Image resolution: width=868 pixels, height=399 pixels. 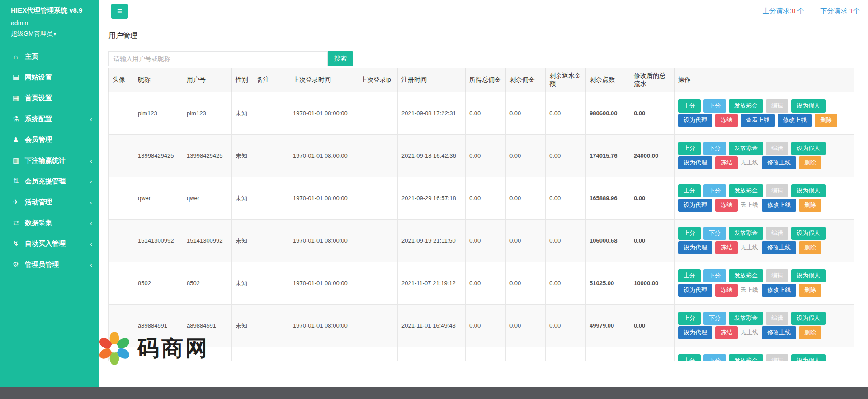 I want to click on sidebar-item-activity-management: ✈活动管理‹, so click(x=50, y=202).